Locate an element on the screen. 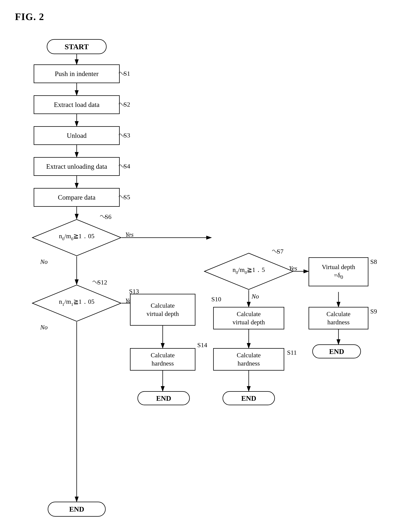 The image size is (400, 532). end2-node: END is located at coordinates (249, 398).